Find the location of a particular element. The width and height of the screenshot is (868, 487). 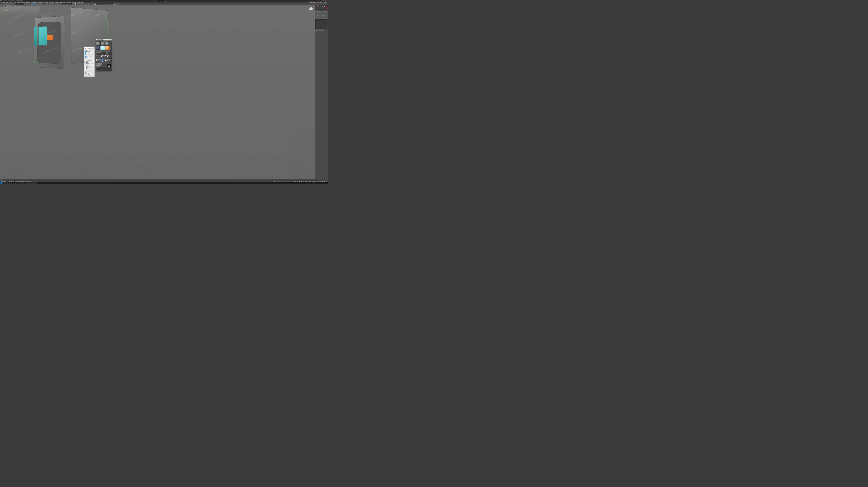

chk-reset: Reset xForm is located at coordinates (90, 53).